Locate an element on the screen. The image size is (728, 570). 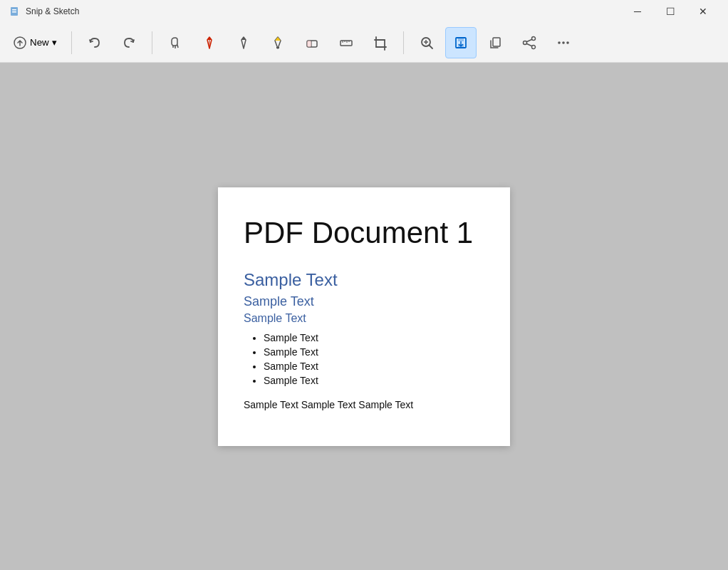
undo-icon is located at coordinates (95, 43).